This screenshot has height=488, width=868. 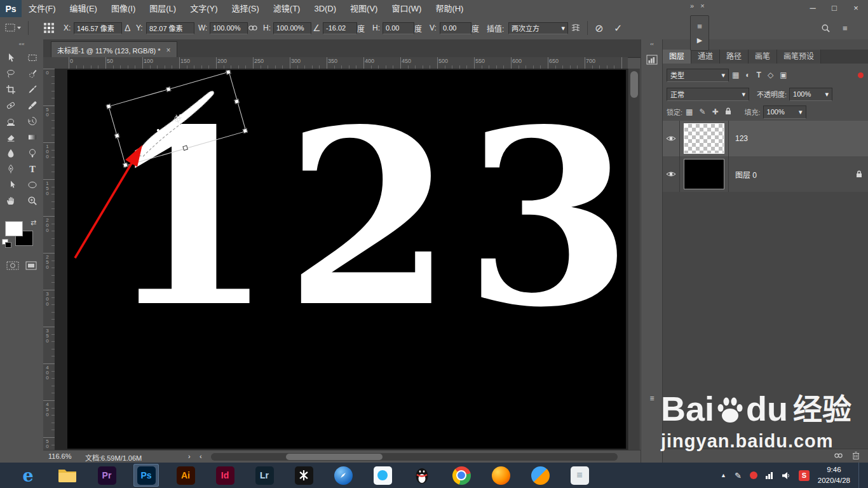 I want to click on tool-eraser, so click(x=11, y=137).